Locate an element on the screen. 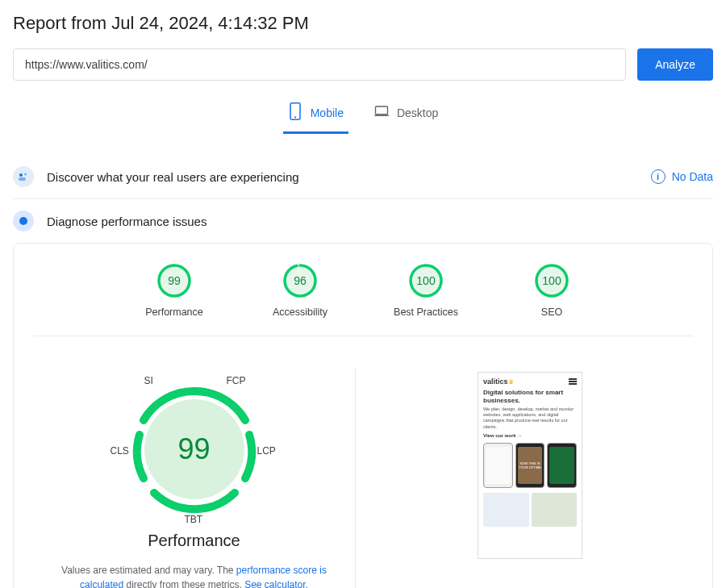 Image resolution: width=726 pixels, height=588 pixels. metric-tbt-label: TBT is located at coordinates (194, 519).